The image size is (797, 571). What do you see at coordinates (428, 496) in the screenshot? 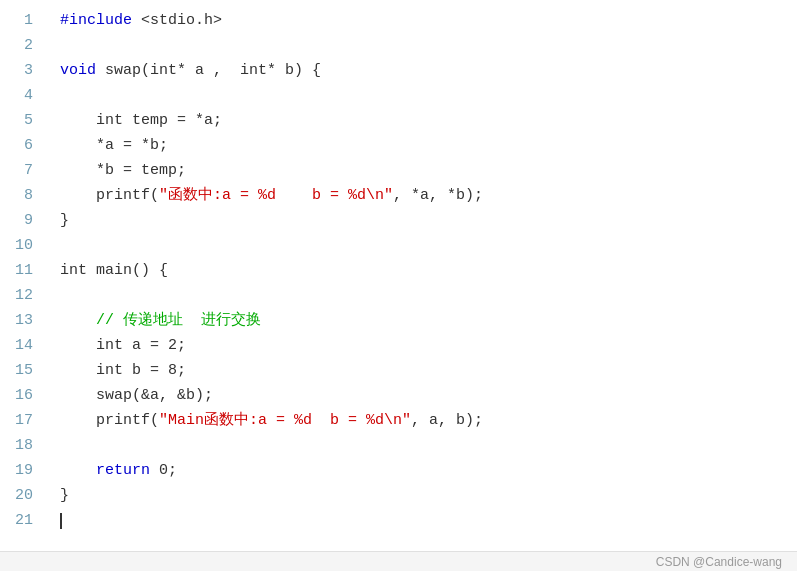
I see `code-line-20: }` at bounding box center [428, 496].